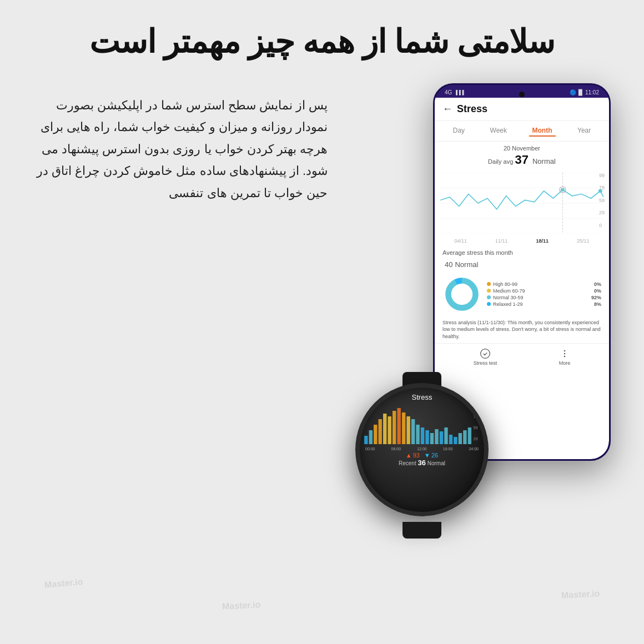 The image size is (644, 644). Describe the element at coordinates (522, 147) in the screenshot. I see `app-date: 20 November` at that location.